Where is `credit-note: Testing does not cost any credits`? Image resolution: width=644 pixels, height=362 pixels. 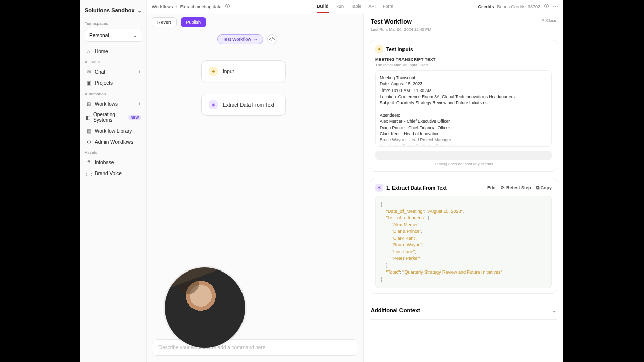 credit-note: Testing does not cost any credits is located at coordinates (464, 164).